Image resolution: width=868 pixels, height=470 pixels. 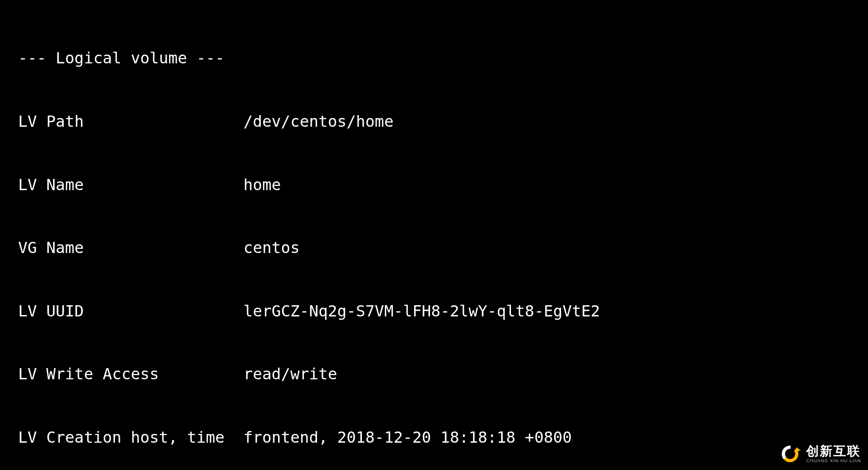 What do you see at coordinates (434, 122) in the screenshot?
I see `lv-row: LV Path/dev/centos/home` at bounding box center [434, 122].